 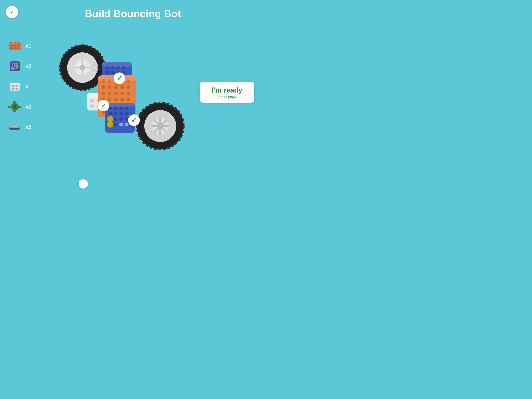 What do you see at coordinates (19, 87) in the screenshot?
I see `parts-list: x1 x2` at bounding box center [19, 87].